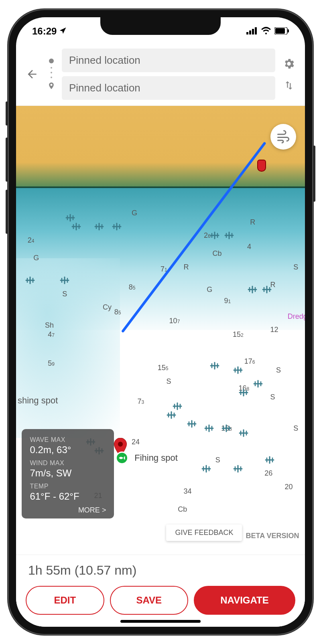 The image size is (321, 644). What do you see at coordinates (160, 153) in the screenshot?
I see `map-land` at bounding box center [160, 153].